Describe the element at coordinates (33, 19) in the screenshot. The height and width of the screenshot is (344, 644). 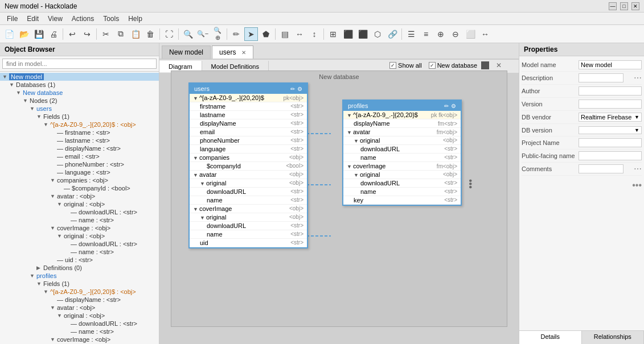
I see `menu-item-edit: Edit` at that location.